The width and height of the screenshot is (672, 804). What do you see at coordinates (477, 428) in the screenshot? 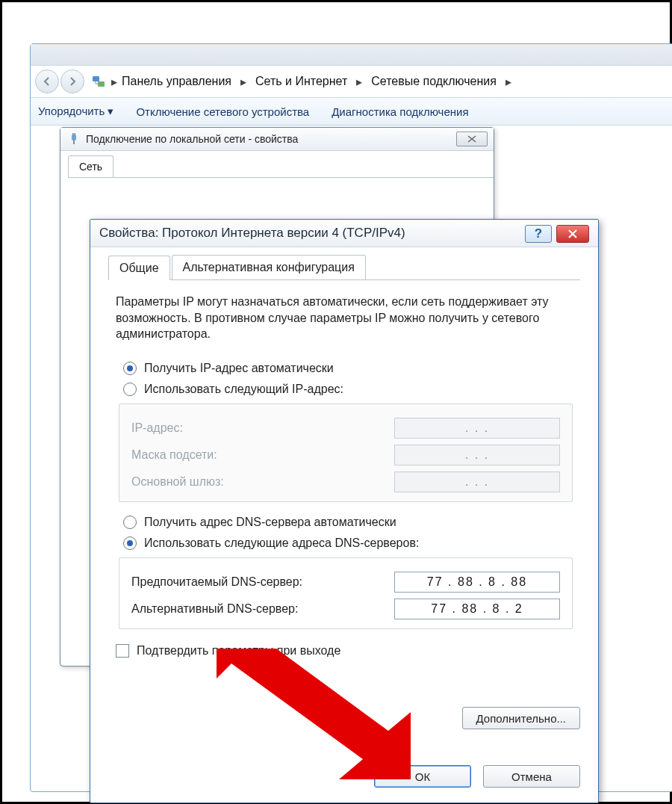
I see `ip-address-input: . . .` at bounding box center [477, 428].